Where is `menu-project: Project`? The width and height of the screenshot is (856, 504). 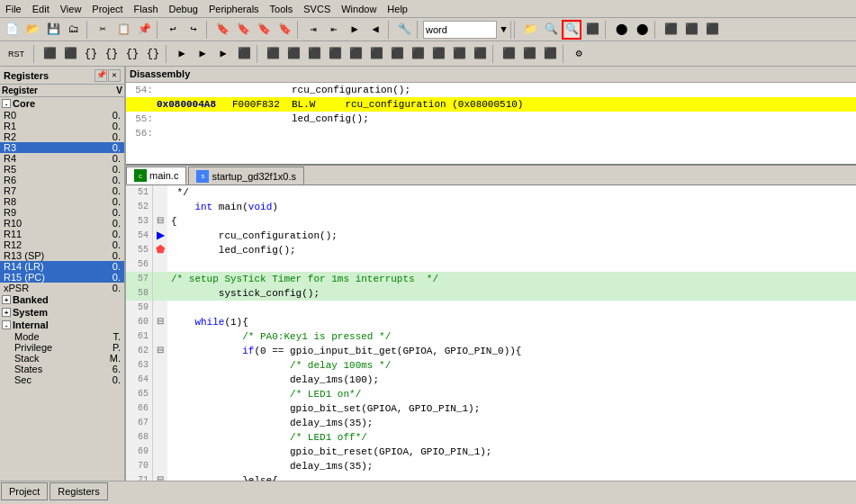
menu-project: Project is located at coordinates (107, 9).